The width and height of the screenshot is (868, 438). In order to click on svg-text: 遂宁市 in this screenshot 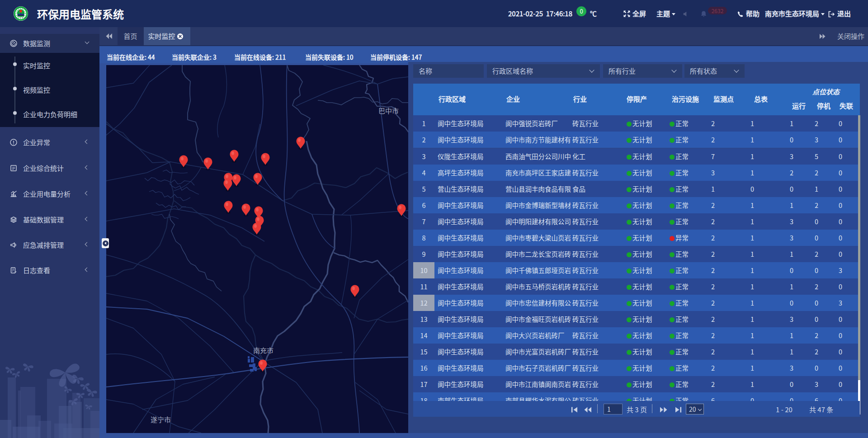, I will do `click(161, 419)`.